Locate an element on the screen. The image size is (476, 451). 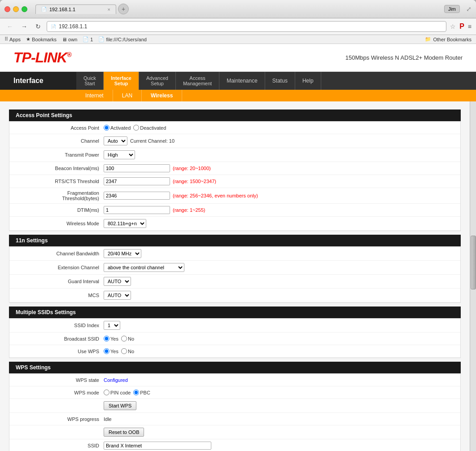
radio-broadcast-yes: Yes is located at coordinates (111, 338).